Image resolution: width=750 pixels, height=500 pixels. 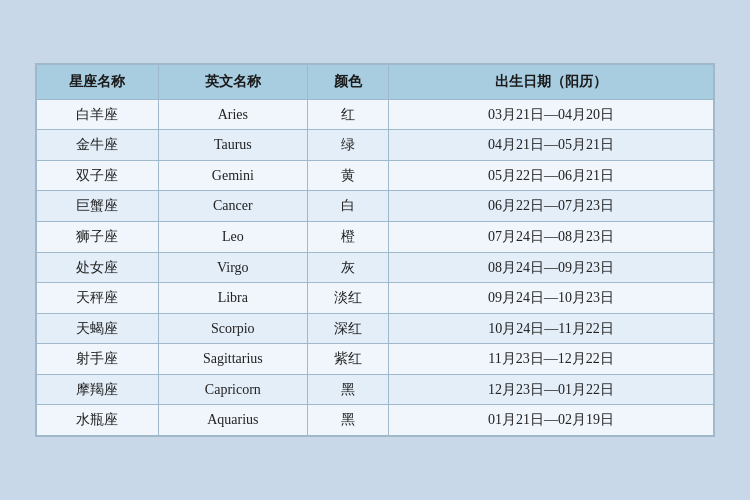 What do you see at coordinates (232, 420) in the screenshot?
I see `cell-english: Aquarius` at bounding box center [232, 420].